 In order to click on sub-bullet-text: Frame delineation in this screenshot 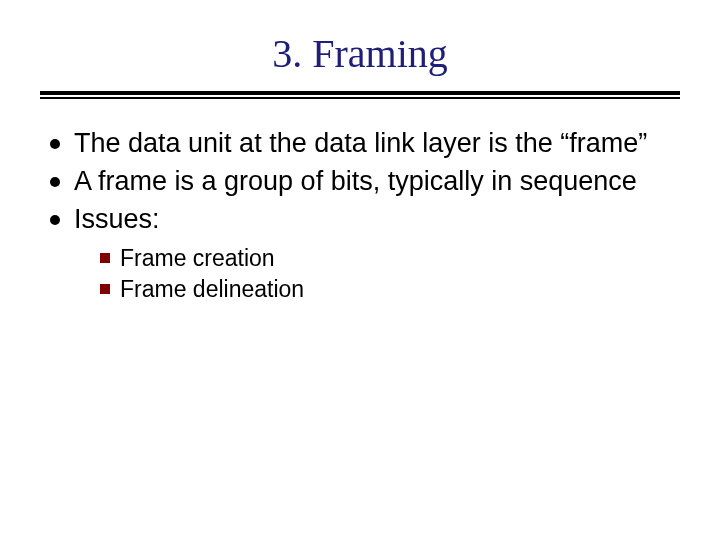, I will do `click(212, 290)`.